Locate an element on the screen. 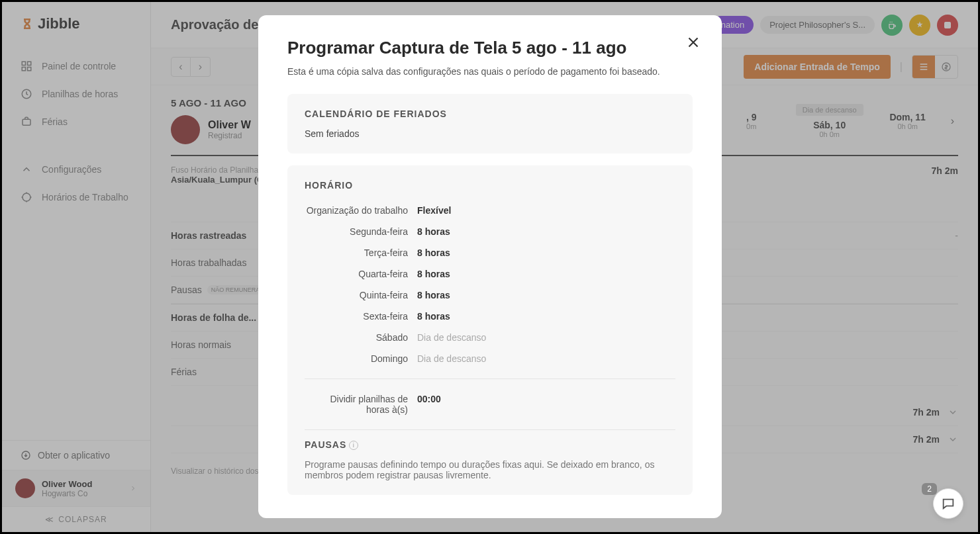 This screenshot has height=534, width=980. schedule-day-label: Quarta-feira is located at coordinates (361, 274).